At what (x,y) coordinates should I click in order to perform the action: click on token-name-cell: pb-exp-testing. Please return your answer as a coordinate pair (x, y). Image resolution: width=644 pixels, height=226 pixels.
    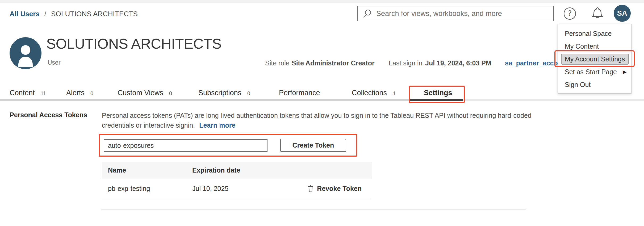
    Looking at the image, I should click on (150, 189).